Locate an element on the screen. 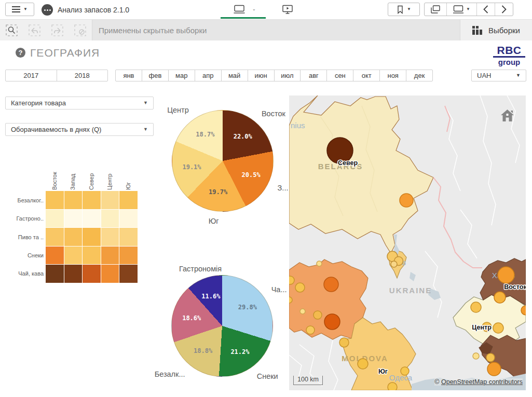  sheet-view-icon is located at coordinates (239, 9).